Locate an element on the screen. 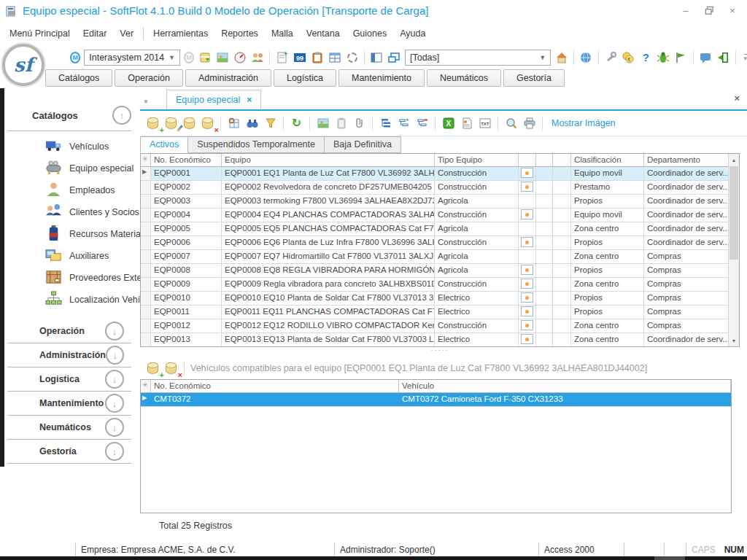 Image resolution: width=747 pixels, height=560 pixels. cell-equipo: EQP0004 EQ4 PLANCHAS COMPACTADORAS 3ALHA… is located at coordinates (328, 215).